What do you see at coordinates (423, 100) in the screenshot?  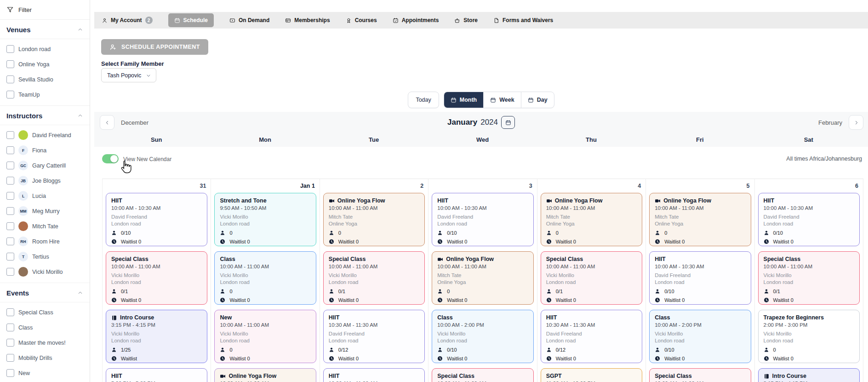 I see `today-button: Today` at bounding box center [423, 100].